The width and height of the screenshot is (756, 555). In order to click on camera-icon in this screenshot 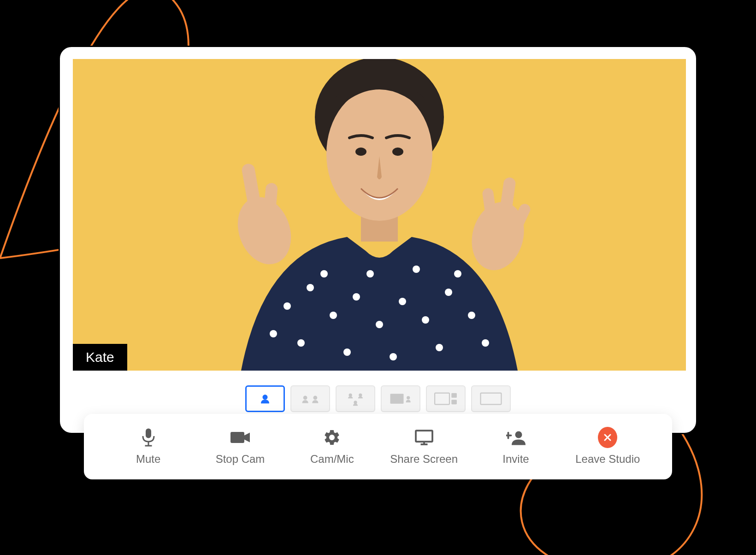, I will do `click(240, 437)`.